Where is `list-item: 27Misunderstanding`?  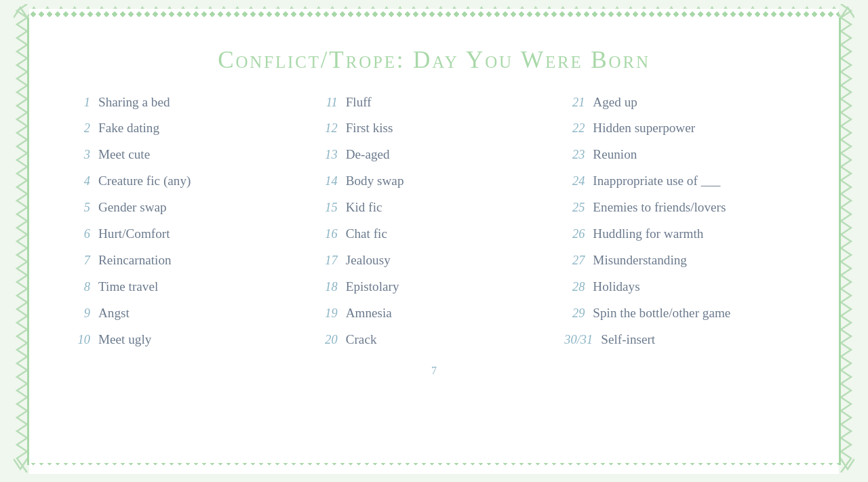 list-item: 27Misunderstanding is located at coordinates (681, 260).